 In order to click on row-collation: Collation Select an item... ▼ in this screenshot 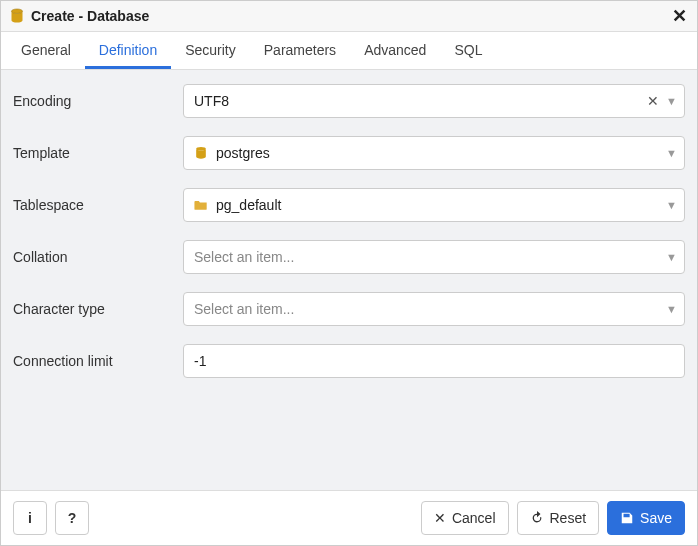, I will do `click(349, 257)`.